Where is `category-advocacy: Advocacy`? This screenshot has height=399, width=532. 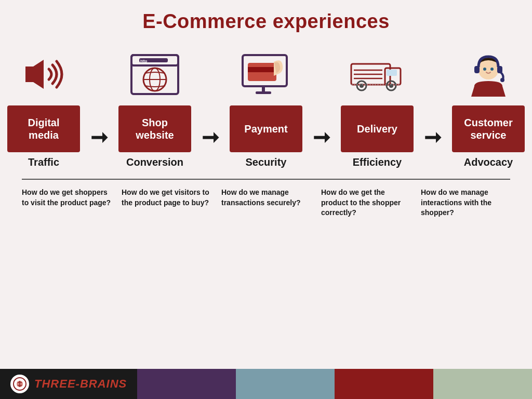 category-advocacy: Advocacy is located at coordinates (488, 162).